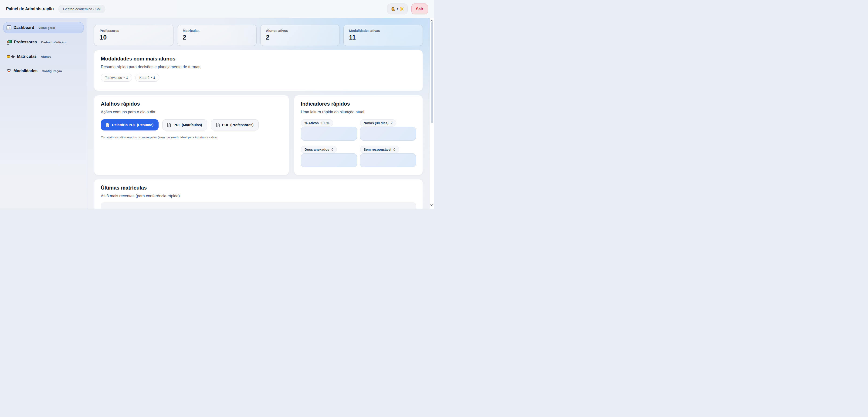 The height and width of the screenshot is (417, 868). I want to click on sidebar-item-label: Modalidades, so click(26, 71).